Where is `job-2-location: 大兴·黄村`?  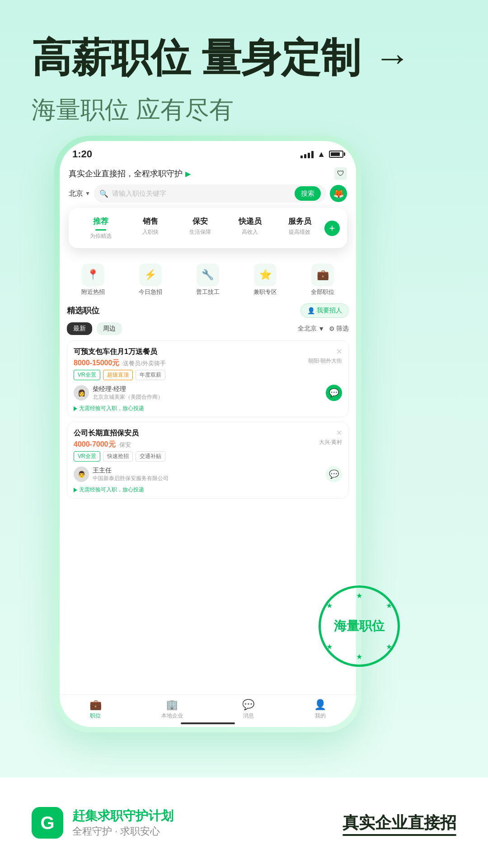 job-2-location: 大兴·黄村 is located at coordinates (331, 442).